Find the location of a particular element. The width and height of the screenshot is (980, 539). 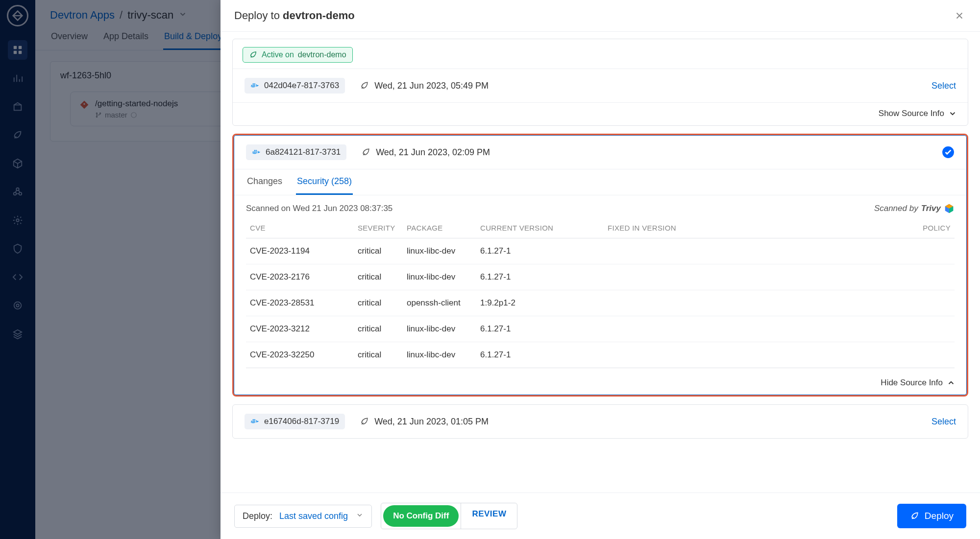

tab-security: Security (258) is located at coordinates (324, 182).